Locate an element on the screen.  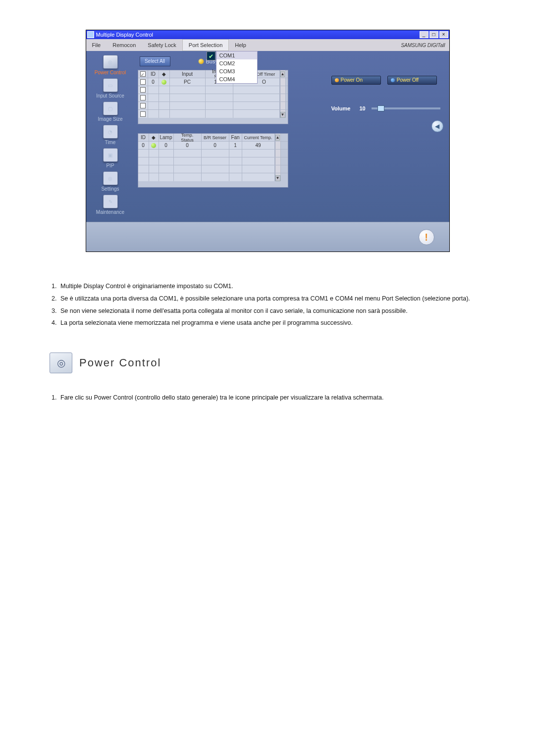
volume-label: Volume is located at coordinates (341, 108).